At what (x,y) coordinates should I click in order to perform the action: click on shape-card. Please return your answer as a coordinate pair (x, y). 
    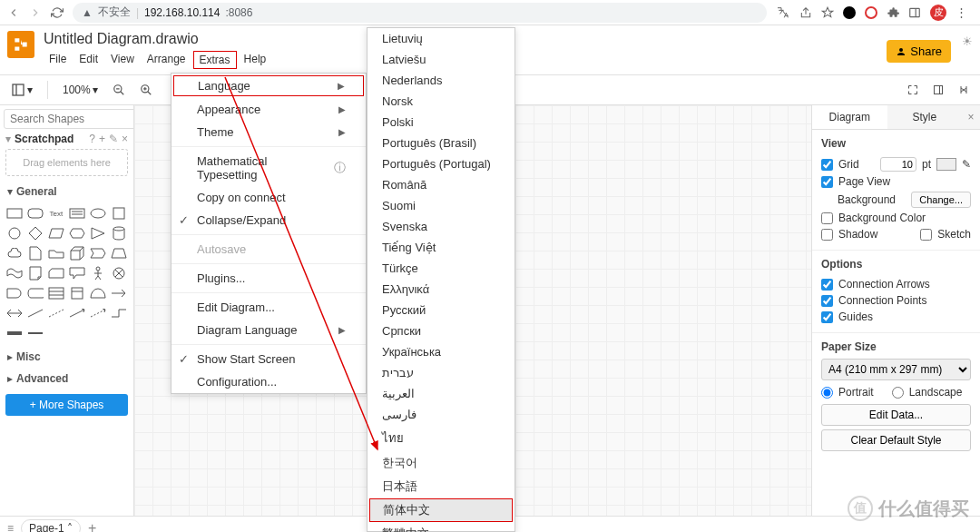
    Looking at the image, I should click on (56, 273).